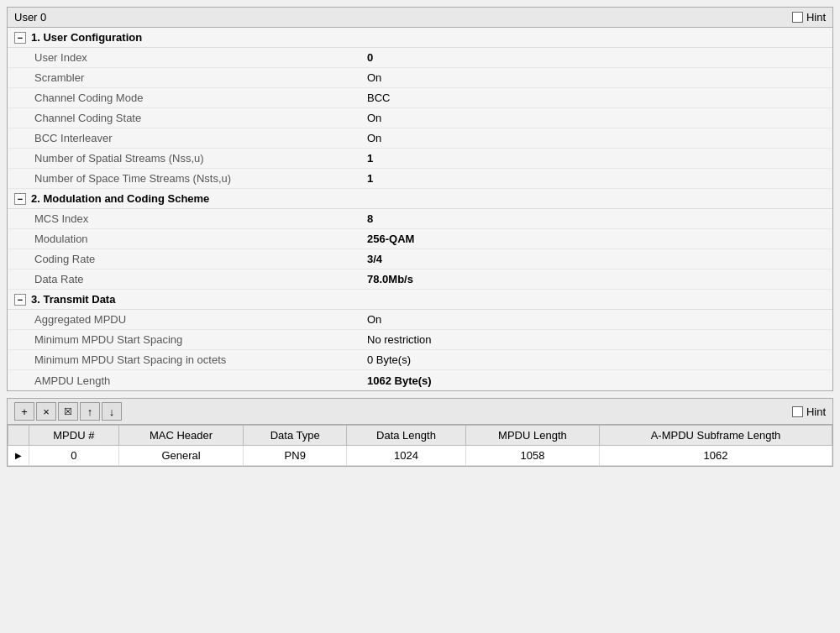  Describe the element at coordinates (184, 381) in the screenshot. I see `prop-name-ampdu-length: AMPDU Length` at that location.